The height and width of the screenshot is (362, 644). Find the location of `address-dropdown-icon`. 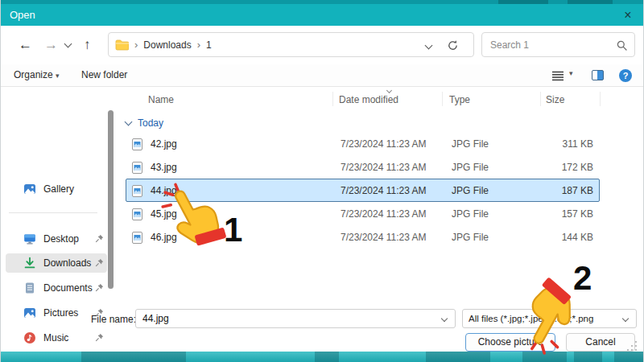

address-dropdown-icon is located at coordinates (429, 46).